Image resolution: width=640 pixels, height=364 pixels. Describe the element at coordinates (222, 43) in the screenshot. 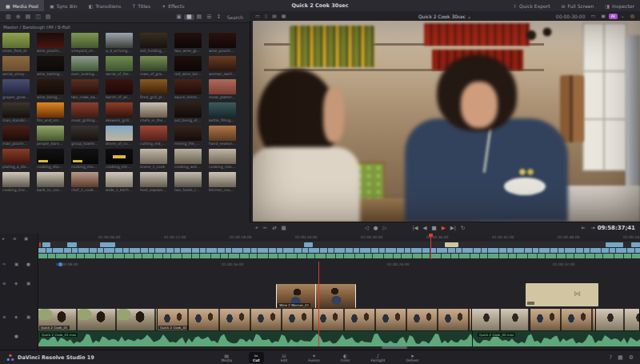

I see `media-clip: wine_pouring_into` at that location.